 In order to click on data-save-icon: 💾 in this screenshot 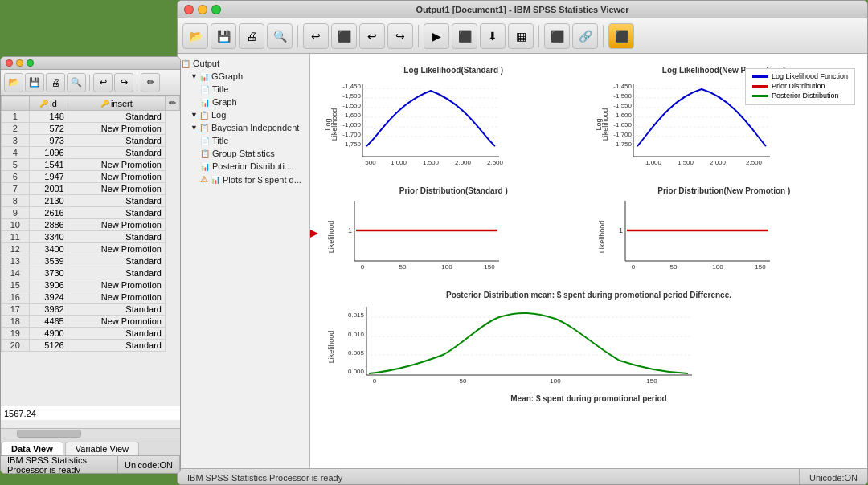, I will do `click(35, 83)`.